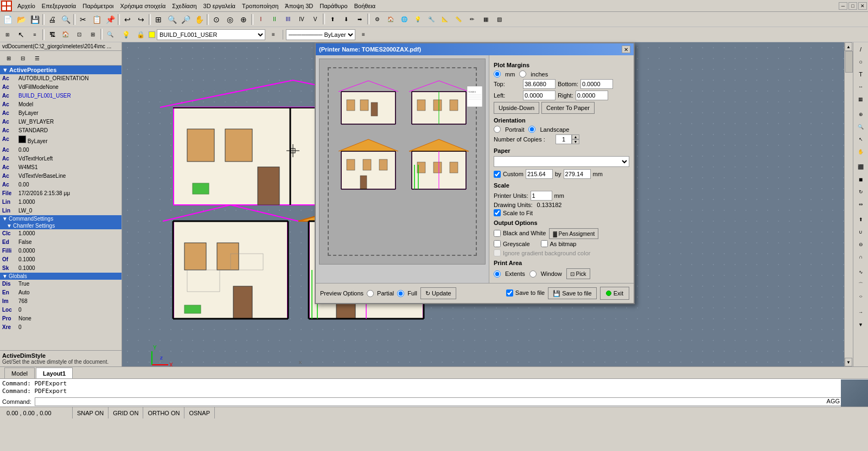 The image size is (868, 451). Describe the element at coordinates (516, 108) in the screenshot. I see `upside-down-button: Upside-Down` at that location.